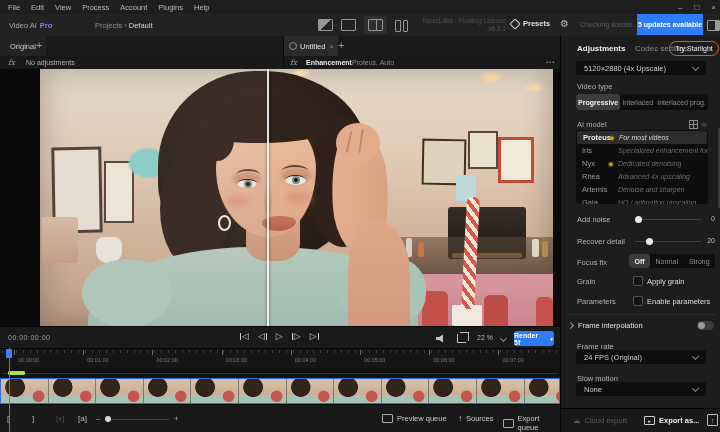  I want to click on menu-item-edit: Edit, so click(38, 8).